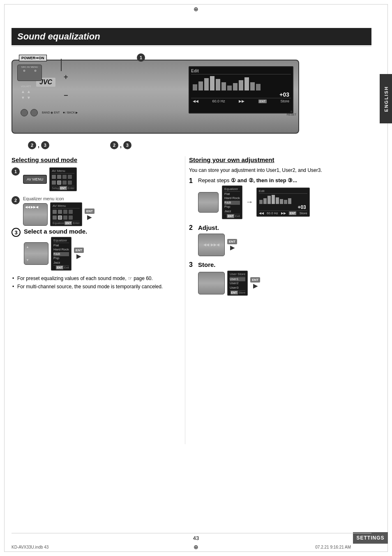 The height and width of the screenshot is (556, 392). I want to click on reset-area: ◉ RESET, so click(292, 113).